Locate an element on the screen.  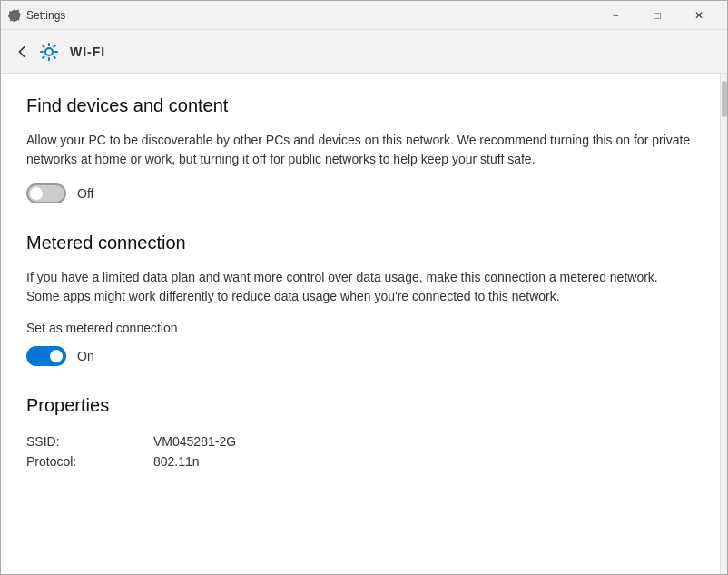
metered-connection-toggle-label: On is located at coordinates (85, 356).